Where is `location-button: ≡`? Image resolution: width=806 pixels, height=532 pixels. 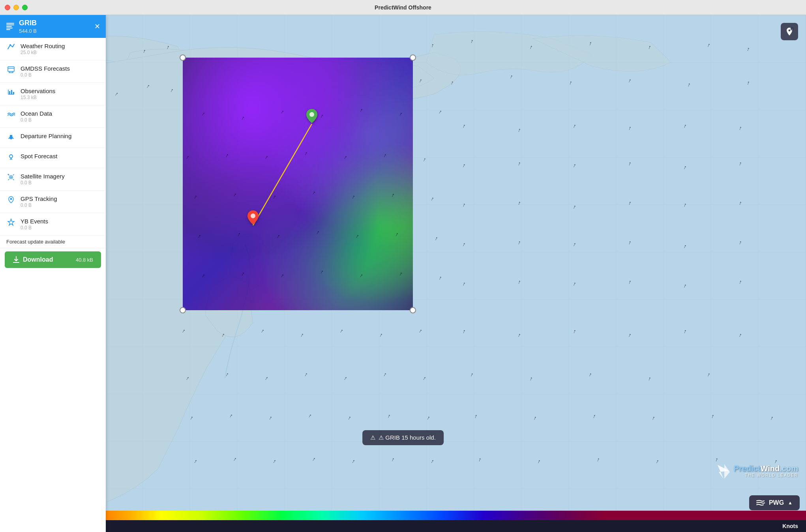
location-button: ≡ is located at coordinates (789, 32).